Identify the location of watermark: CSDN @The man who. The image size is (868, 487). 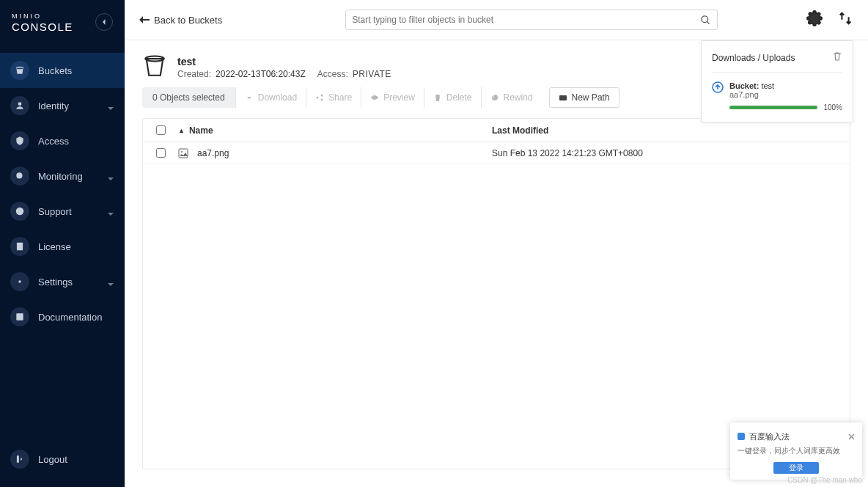
(825, 480).